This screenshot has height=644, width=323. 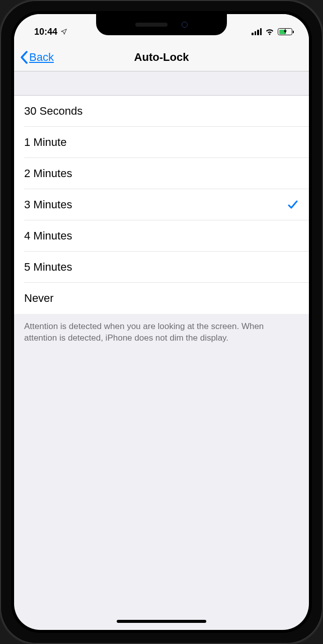 What do you see at coordinates (48, 174) in the screenshot?
I see `option-label: 2 Minutes` at bounding box center [48, 174].